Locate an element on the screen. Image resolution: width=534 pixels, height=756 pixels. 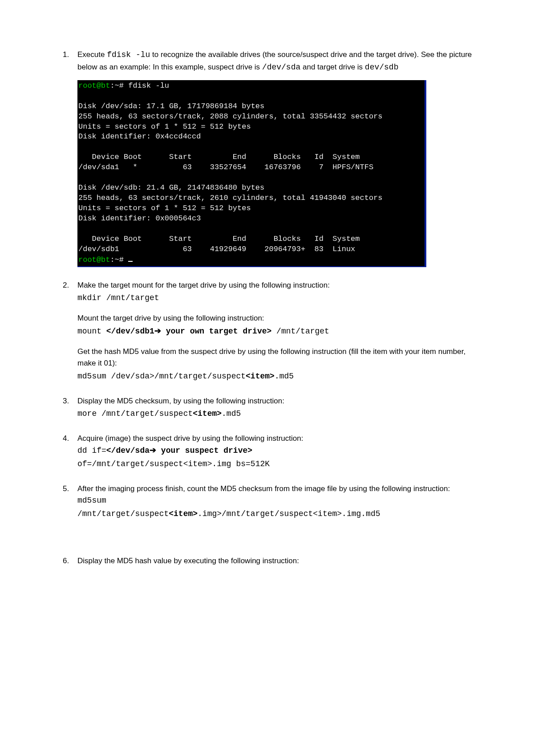
step2-cmd3: md5sum /dev/sda>/mnt/target/suspect<item… is located at coordinates (279, 377).